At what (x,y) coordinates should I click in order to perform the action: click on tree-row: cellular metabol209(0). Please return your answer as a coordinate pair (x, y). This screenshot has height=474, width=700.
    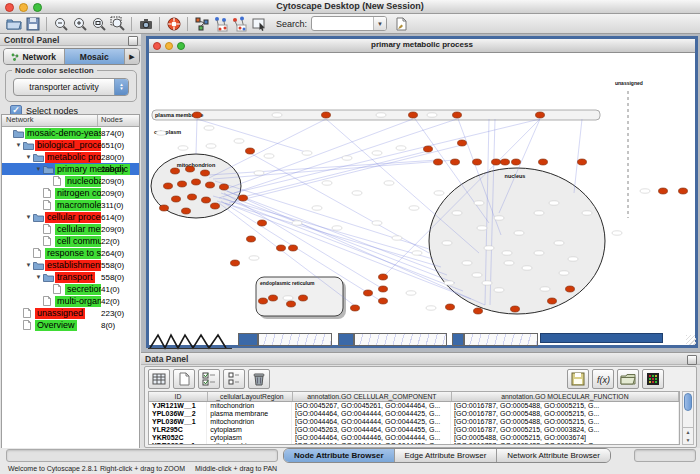
    Looking at the image, I should click on (70, 229).